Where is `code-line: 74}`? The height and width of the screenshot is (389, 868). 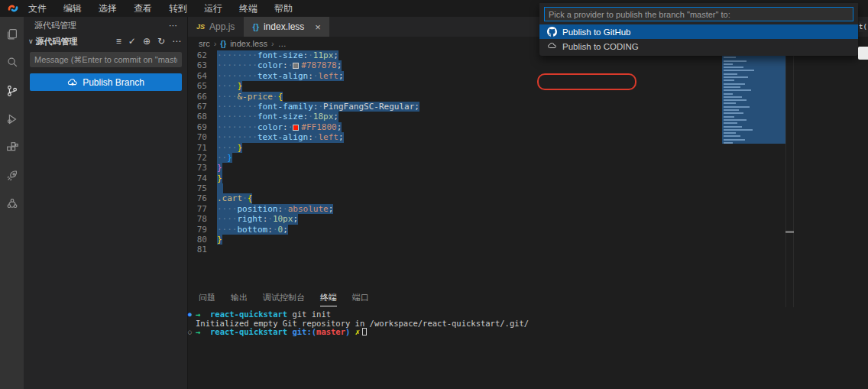 code-line: 74} is located at coordinates (487, 179).